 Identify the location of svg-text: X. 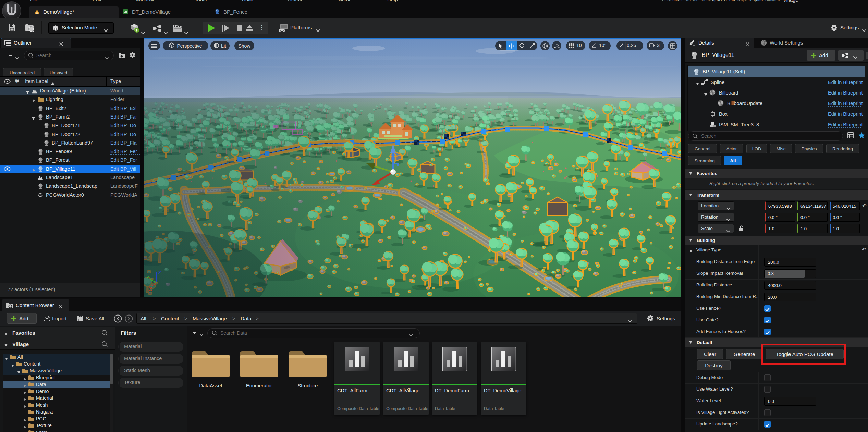
(151, 289).